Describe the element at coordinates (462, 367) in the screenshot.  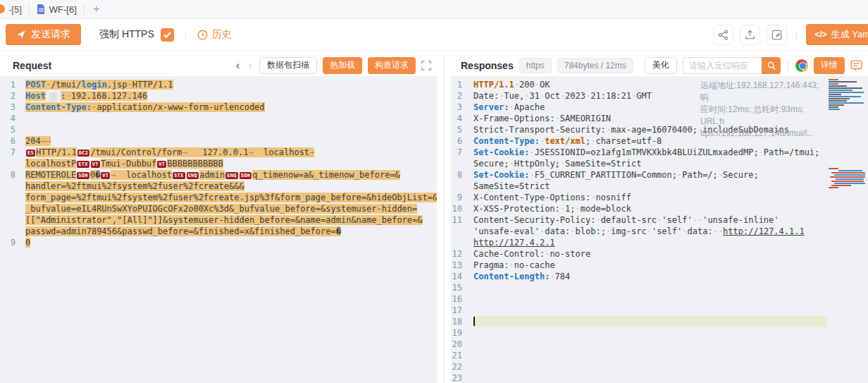
I see `line-number: 22` at that location.